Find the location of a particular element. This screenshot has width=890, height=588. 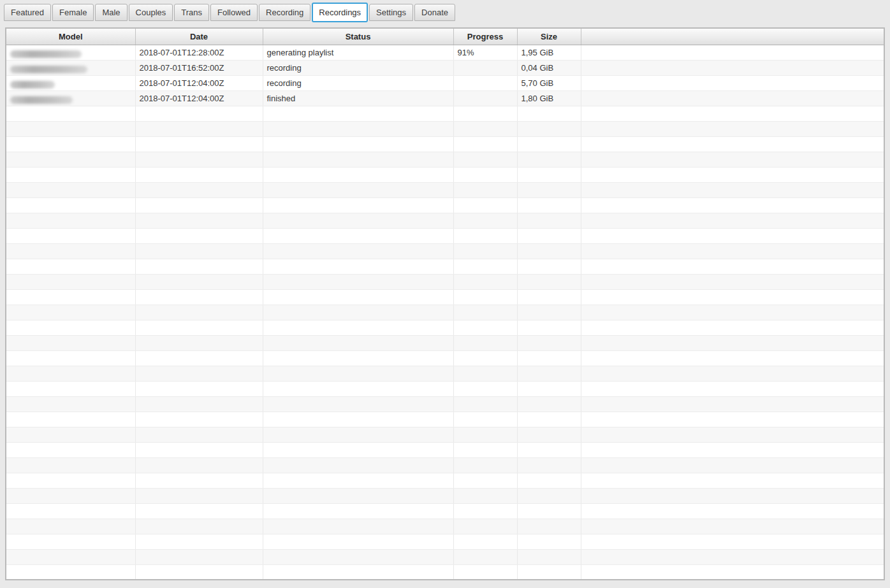

tab-male: Male is located at coordinates (111, 13).